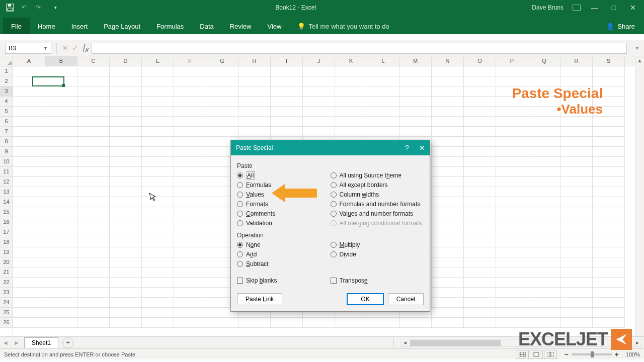 Image resolution: width=644 pixels, height=362 pixels. I want to click on row-header: 20, so click(6, 262).